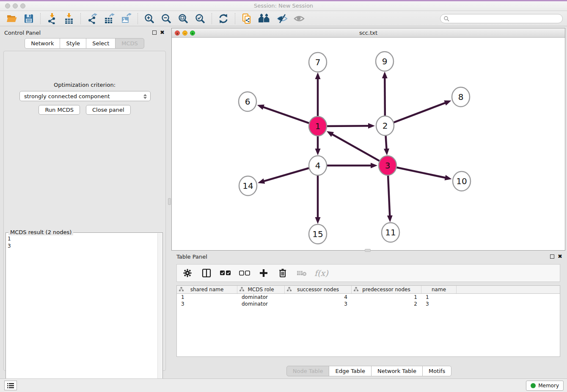 Image resolution: width=567 pixels, height=392 pixels. What do you see at coordinates (318, 62) in the screenshot?
I see `node-label-7: 7` at bounding box center [318, 62].